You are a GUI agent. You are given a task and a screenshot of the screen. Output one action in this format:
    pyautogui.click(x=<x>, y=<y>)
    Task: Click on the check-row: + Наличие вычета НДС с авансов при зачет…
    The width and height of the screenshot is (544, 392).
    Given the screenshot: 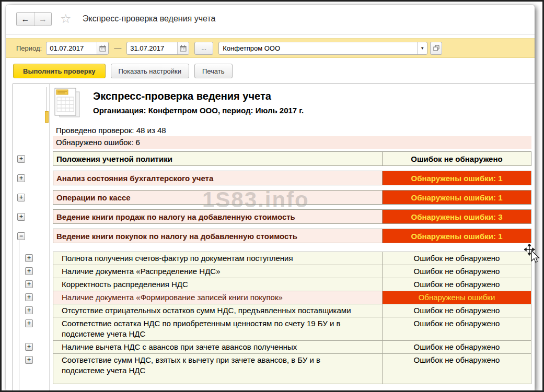 What is the action you would take?
    pyautogui.click(x=292, y=348)
    